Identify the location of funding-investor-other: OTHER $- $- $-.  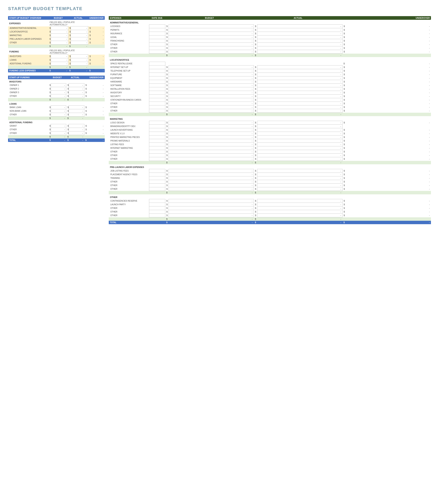
(56, 96).